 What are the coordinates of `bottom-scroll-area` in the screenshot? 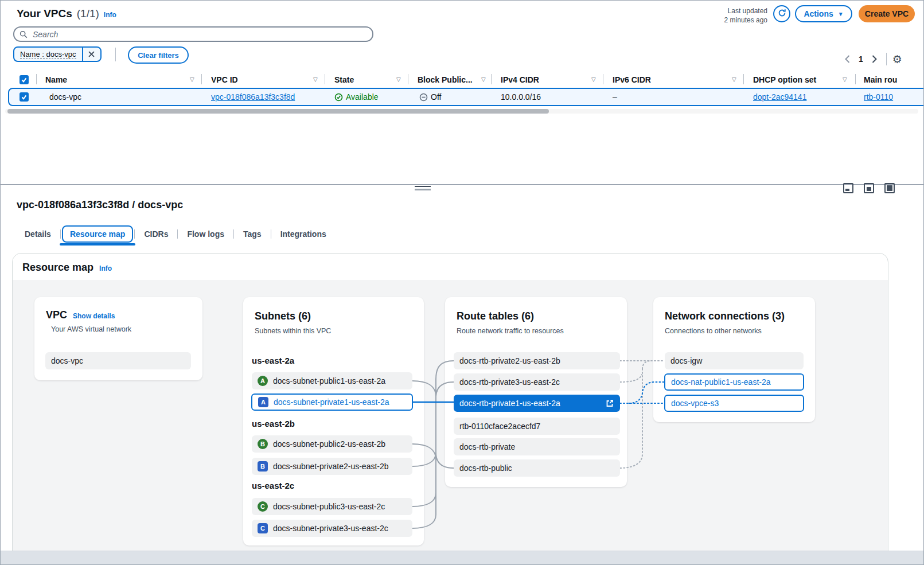 It's located at (462, 558).